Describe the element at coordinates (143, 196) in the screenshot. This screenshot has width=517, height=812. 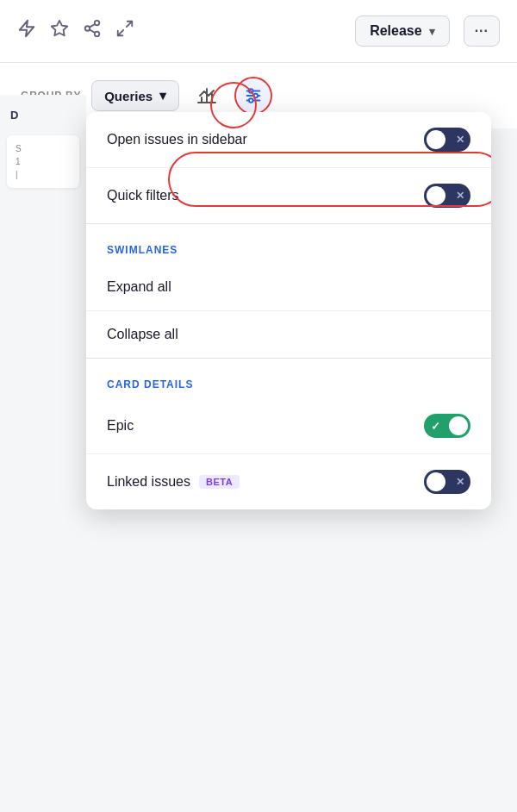
I see `quick-filters-label: Quick filters` at that location.